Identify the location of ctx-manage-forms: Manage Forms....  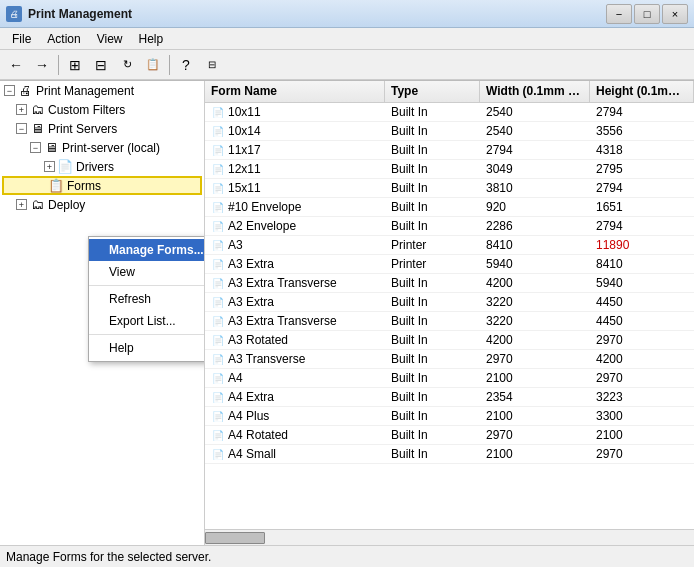
(147, 250).